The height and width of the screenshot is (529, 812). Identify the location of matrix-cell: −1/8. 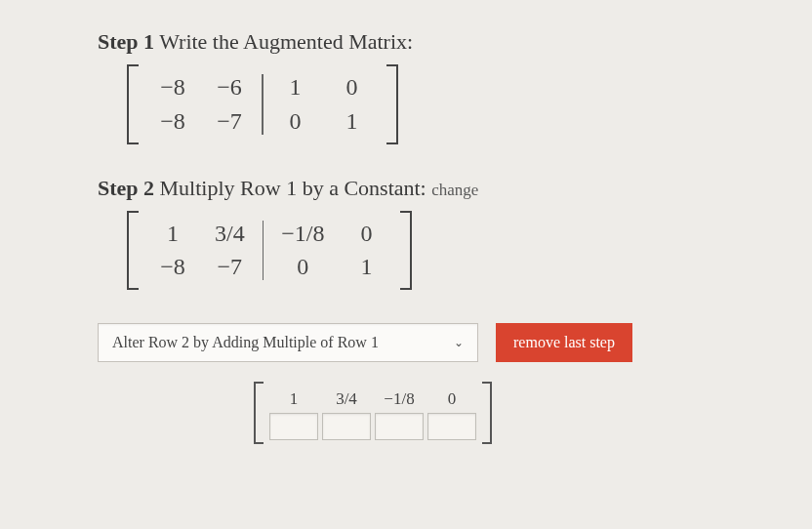
(303, 234).